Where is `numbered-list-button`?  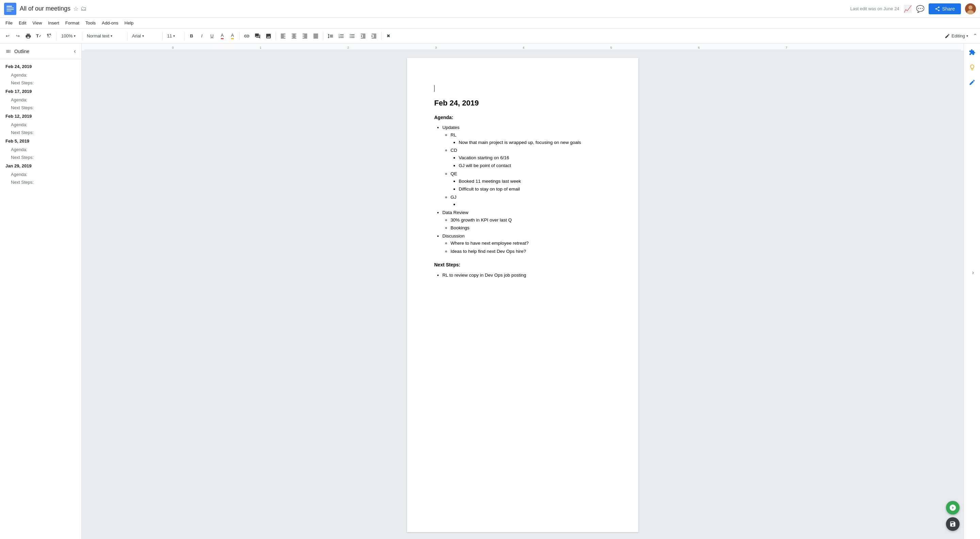 numbered-list-button is located at coordinates (342, 36).